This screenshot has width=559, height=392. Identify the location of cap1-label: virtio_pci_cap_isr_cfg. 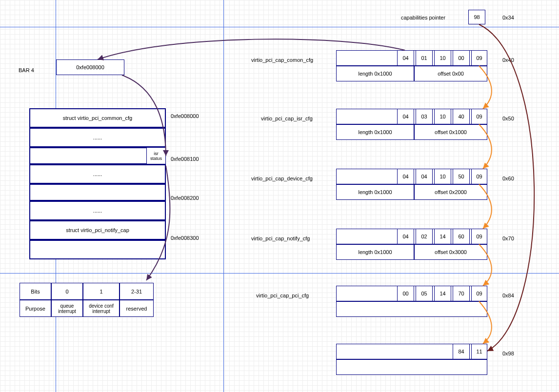
(287, 118).